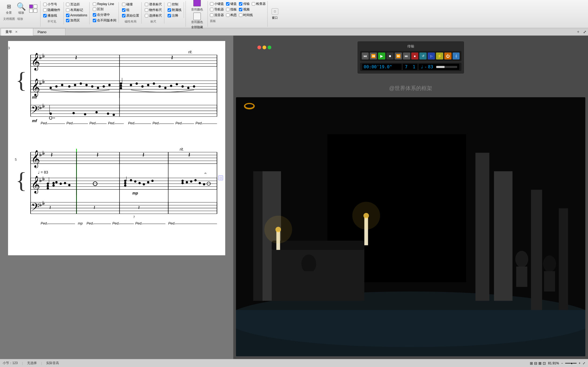 The image size is (588, 367). Describe the element at coordinates (580, 363) in the screenshot. I see `zoom-in-btn: +` at that location.